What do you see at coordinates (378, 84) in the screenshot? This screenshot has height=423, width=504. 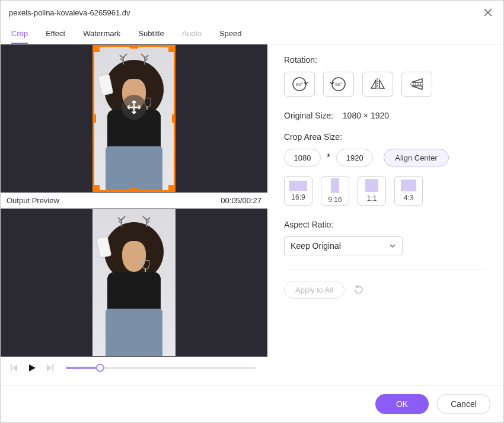 I see `flip-horizontal-icon` at bounding box center [378, 84].